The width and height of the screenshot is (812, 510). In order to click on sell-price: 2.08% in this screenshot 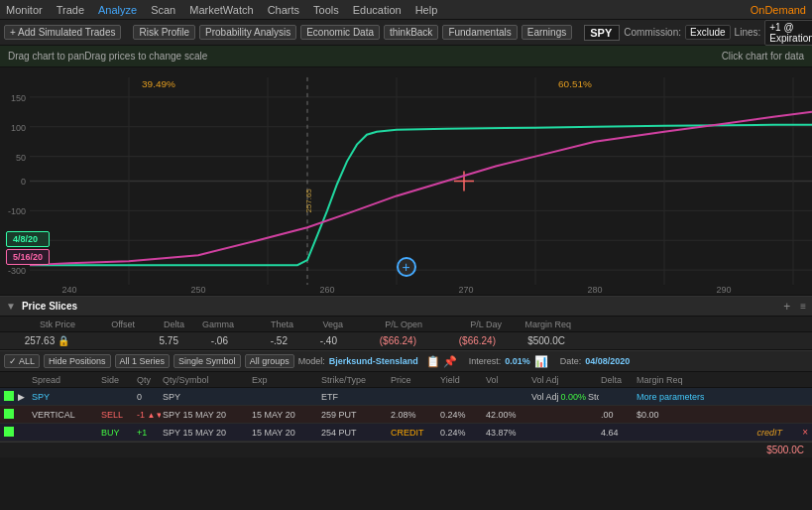, I will do `click(413, 415)`.